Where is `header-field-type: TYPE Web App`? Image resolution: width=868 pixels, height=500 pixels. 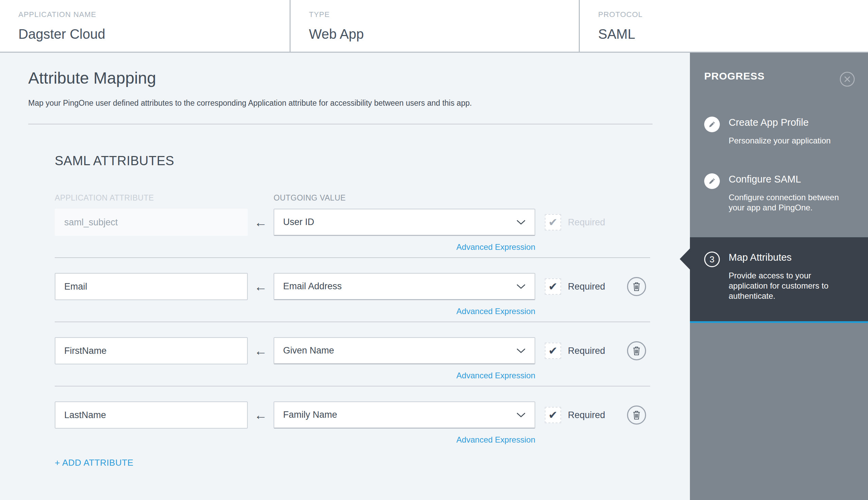
header-field-type: TYPE Web App is located at coordinates (434, 26).